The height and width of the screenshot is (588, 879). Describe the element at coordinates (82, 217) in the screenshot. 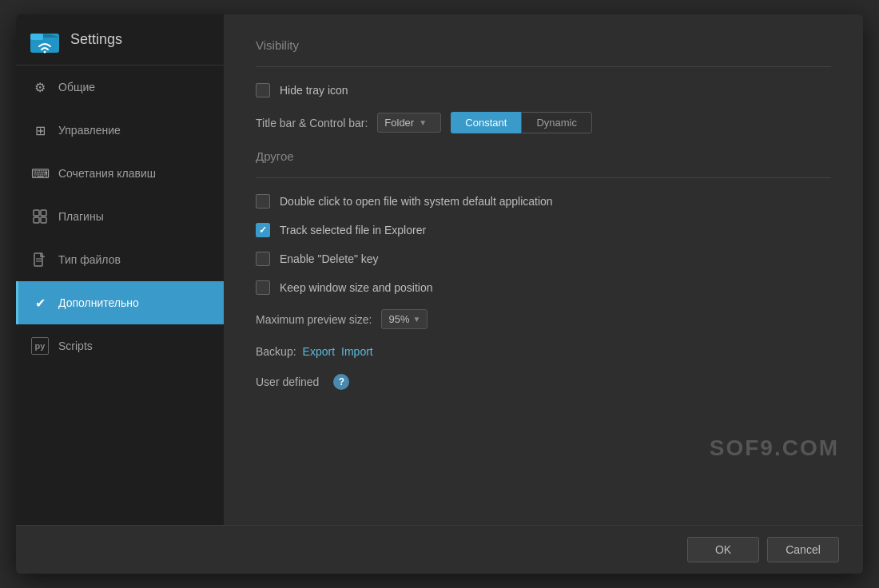

I see `sidebar-label-plugins: Плагины` at that location.